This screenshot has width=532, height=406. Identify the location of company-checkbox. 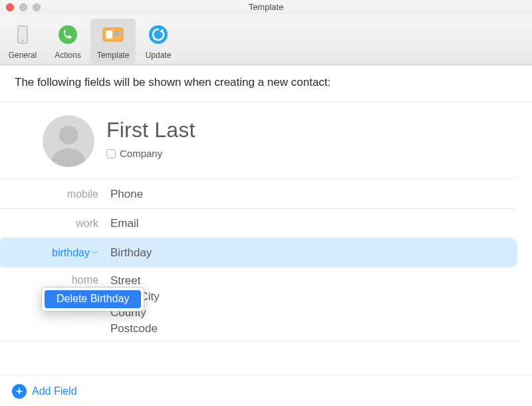
(111, 154).